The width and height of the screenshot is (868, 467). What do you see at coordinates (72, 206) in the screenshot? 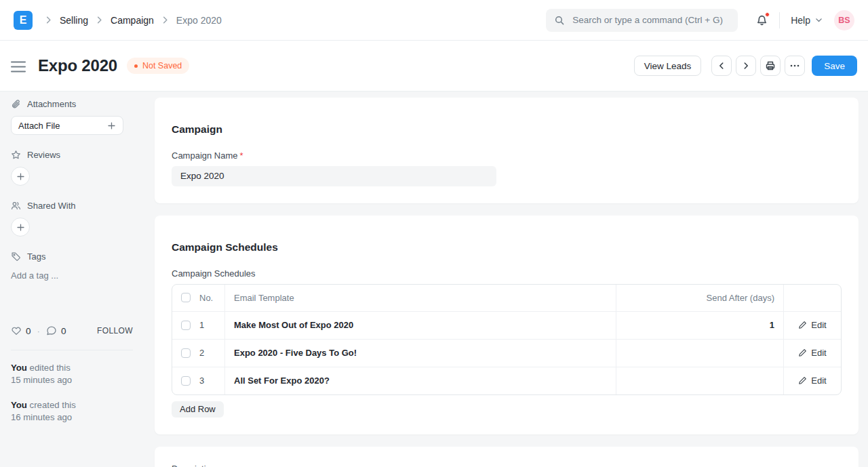
I see `shared-with-section-label: Shared With` at bounding box center [72, 206].